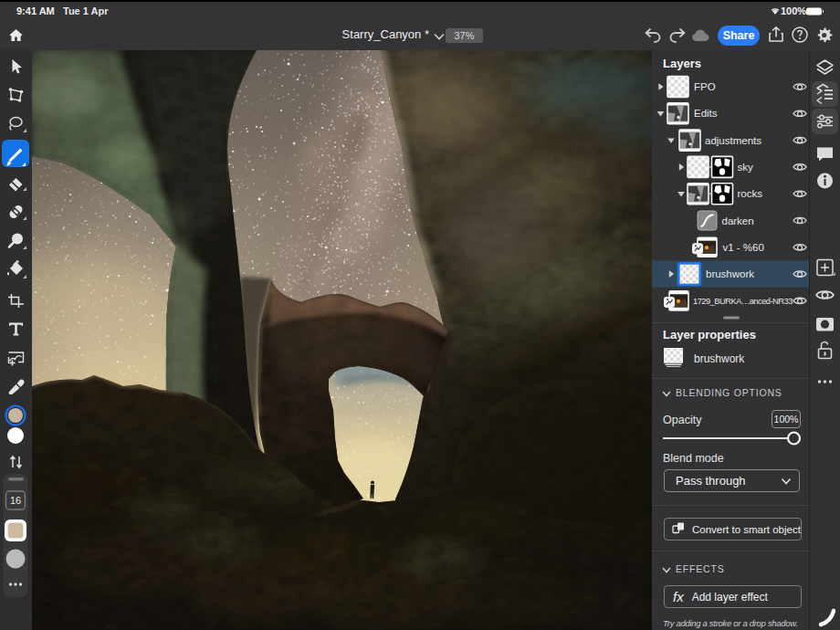  What do you see at coordinates (730, 274) in the screenshot?
I see `svg-text: brushwork` at bounding box center [730, 274].